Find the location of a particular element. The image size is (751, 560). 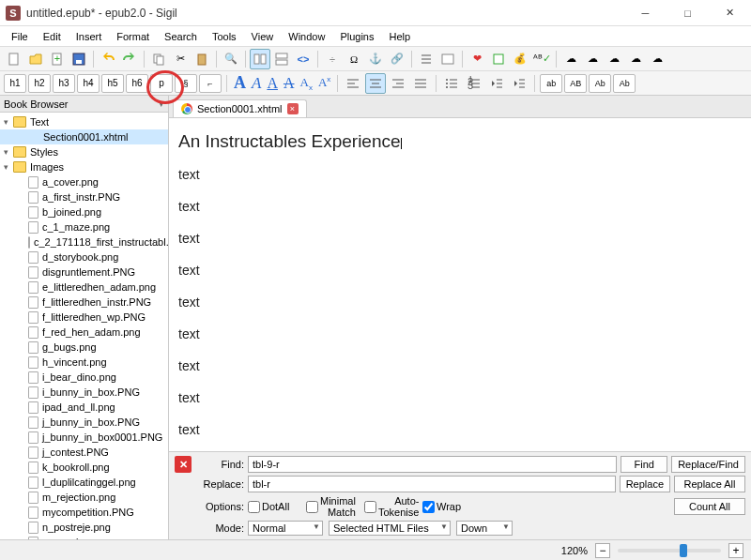

h3-button: h3 is located at coordinates (64, 83).